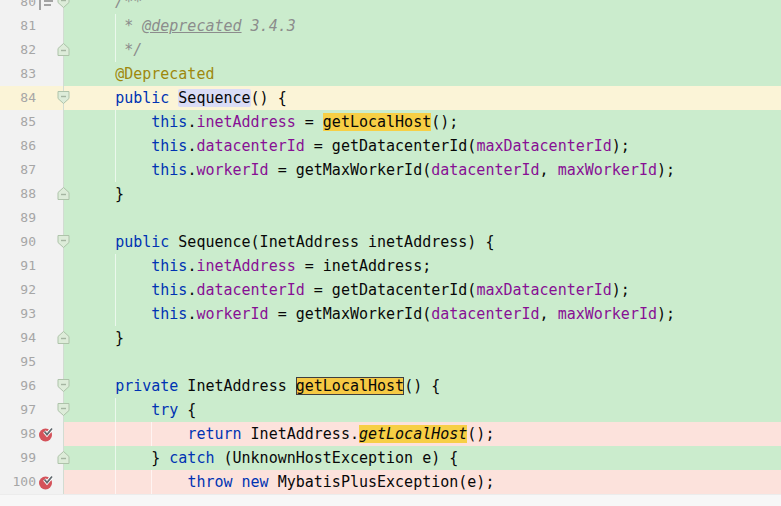 The image size is (781, 506). Describe the element at coordinates (102, 50) in the screenshot. I see `code-text: */` at that location.